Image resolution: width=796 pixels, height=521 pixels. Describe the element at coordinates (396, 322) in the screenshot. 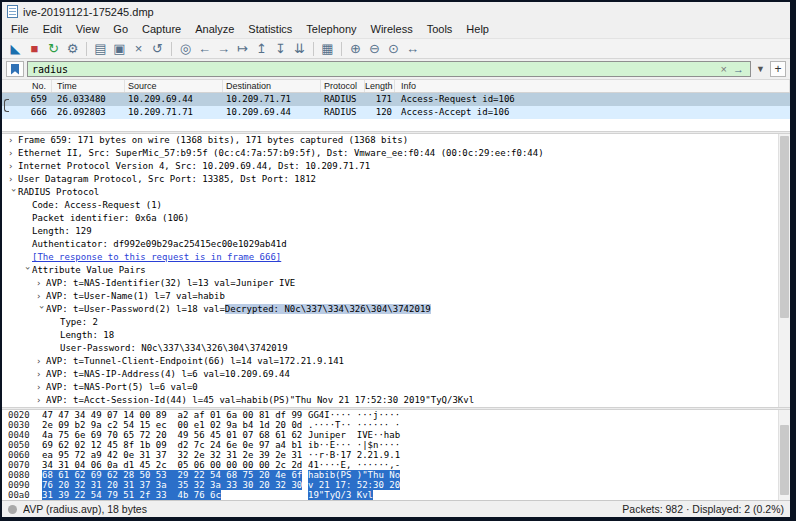

I see `detail-line: Type: 2` at that location.